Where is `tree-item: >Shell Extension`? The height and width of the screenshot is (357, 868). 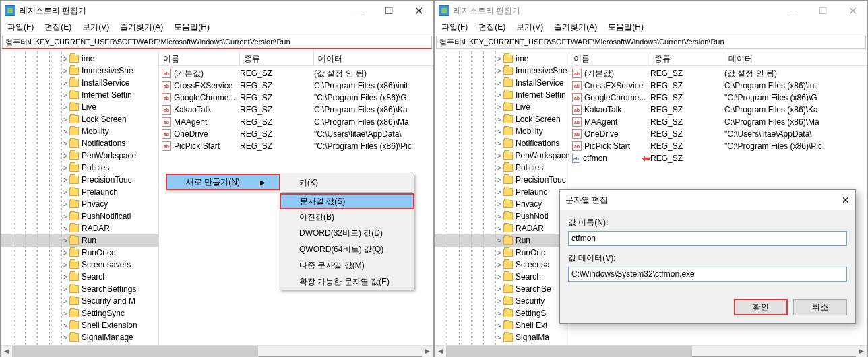 tree-item: >Shell Extension is located at coordinates (80, 325).